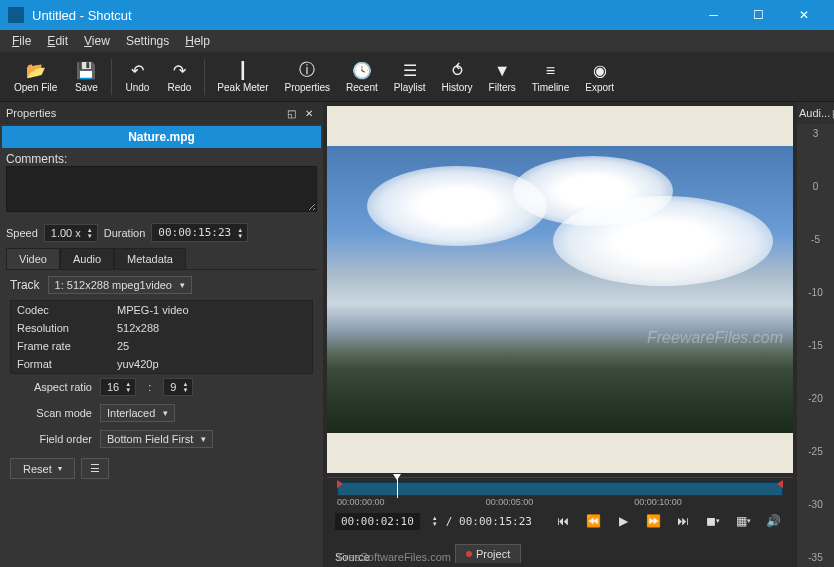 This screenshot has width=834, height=567. Describe the element at coordinates (774, 521) in the screenshot. I see `volume-icon: 🔊` at that location.